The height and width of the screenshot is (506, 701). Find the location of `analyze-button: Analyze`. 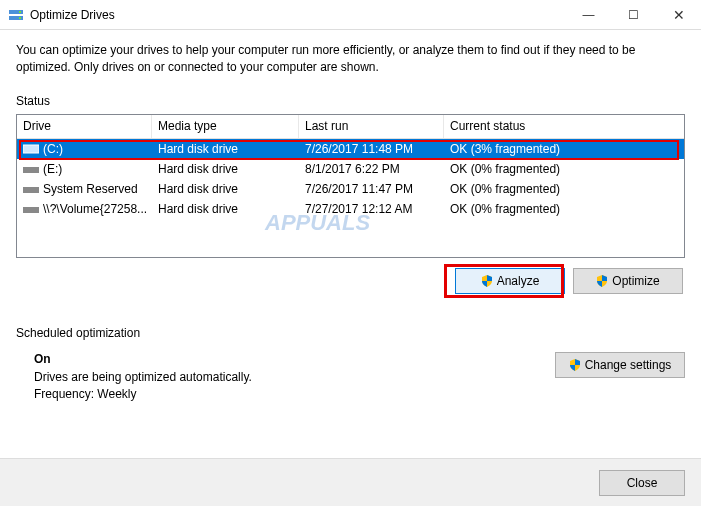

analyze-button: Analyze is located at coordinates (510, 281).